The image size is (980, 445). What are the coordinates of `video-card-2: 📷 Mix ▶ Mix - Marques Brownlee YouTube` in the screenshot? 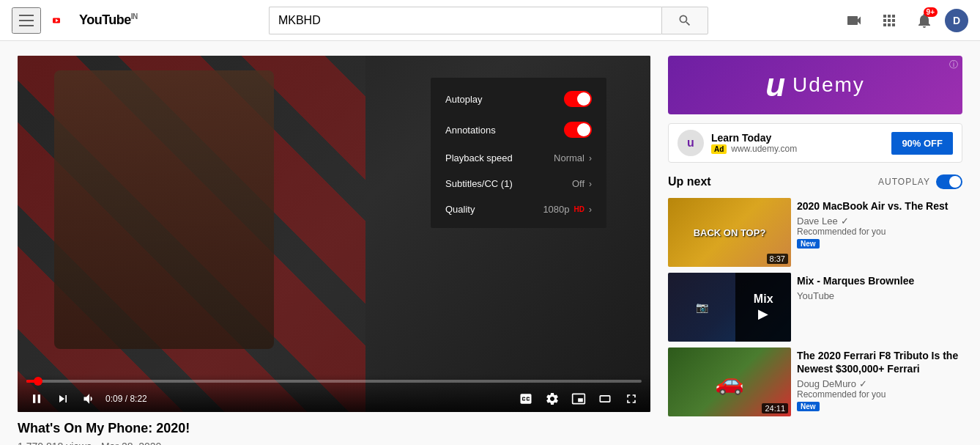 It's located at (815, 307).